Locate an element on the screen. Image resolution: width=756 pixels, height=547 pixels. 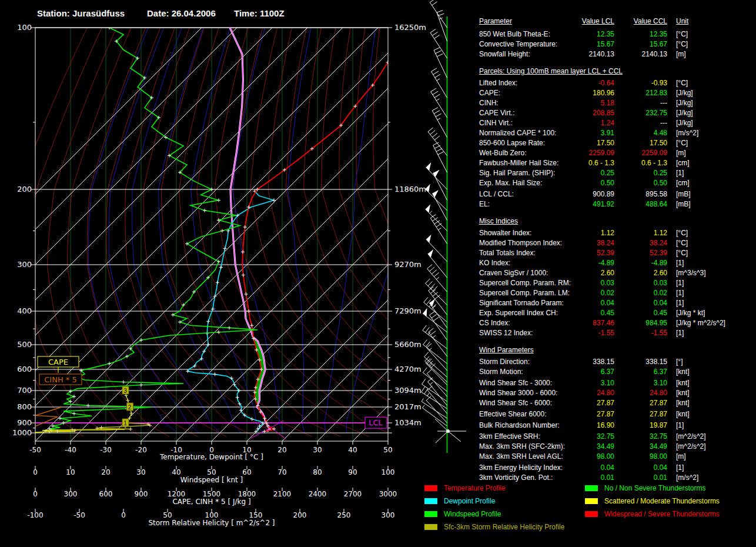
value-ccl: 488.64 is located at coordinates (642, 204).